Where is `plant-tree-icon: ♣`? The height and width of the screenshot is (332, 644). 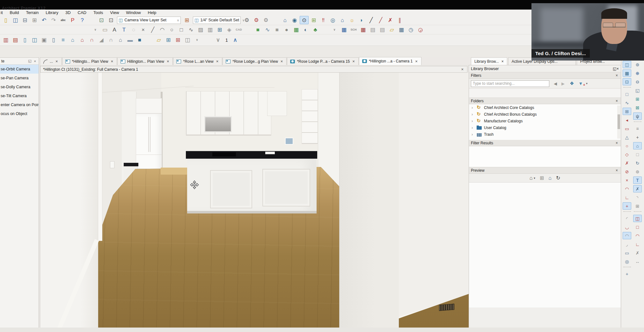
plant-tree-icon: ♣ is located at coordinates (315, 30).